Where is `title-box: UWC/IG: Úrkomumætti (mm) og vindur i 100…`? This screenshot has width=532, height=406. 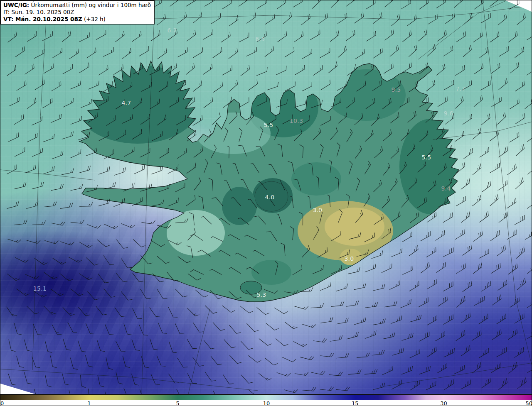
title-box: UWC/IG: Úrkomumætti (mm) og vindur i 100… is located at coordinates (77, 12).